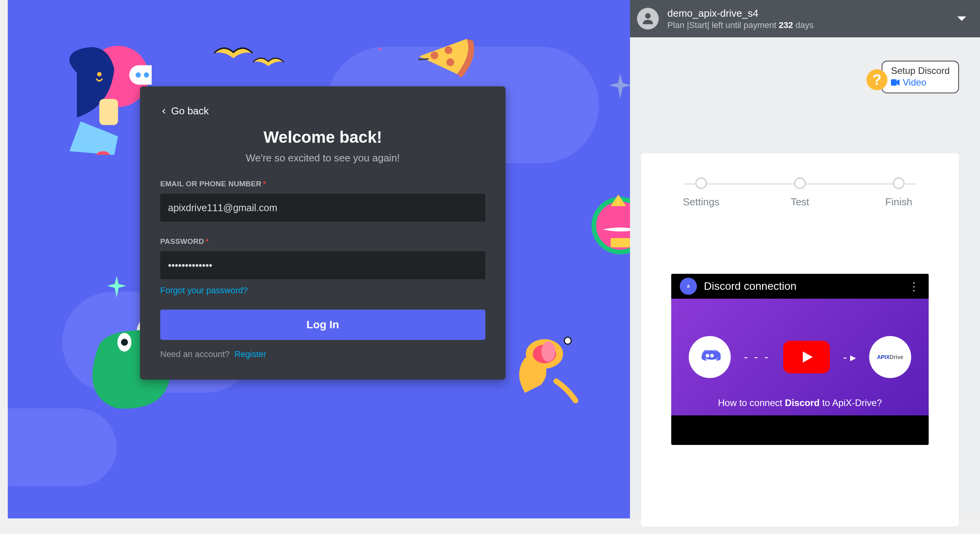 The image size is (980, 534). Describe the element at coordinates (757, 357) in the screenshot. I see `dots-icon: - - -` at that location.